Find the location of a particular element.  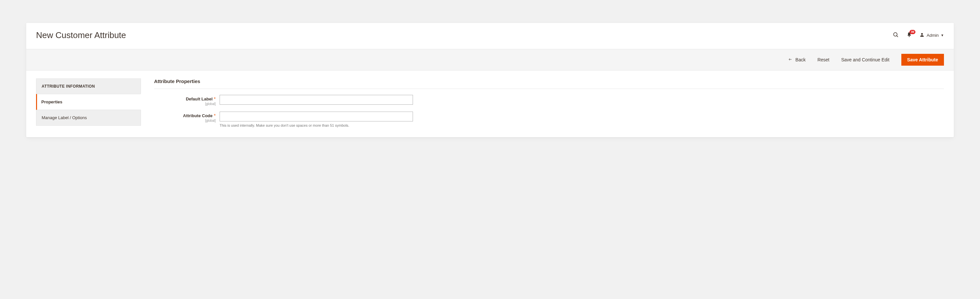

input-col: This is used internally. Make sure you d… is located at coordinates (317, 120).